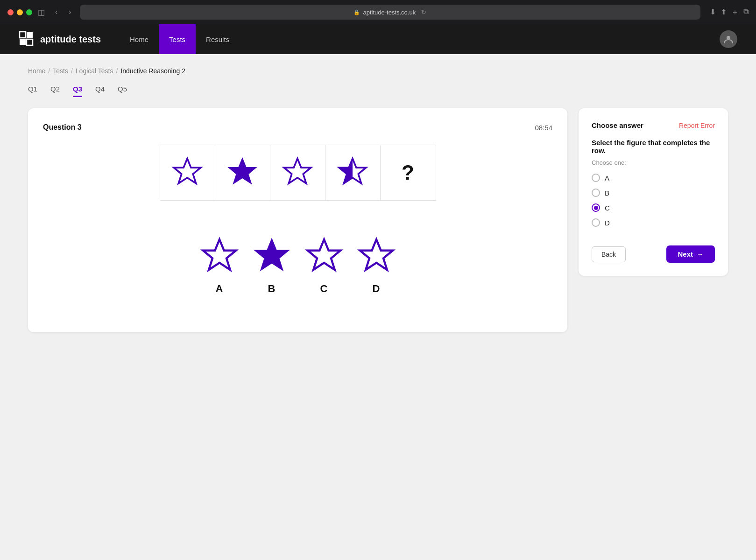  Describe the element at coordinates (117, 71) in the screenshot. I see `breadcrumb-sep-3: /` at that location.